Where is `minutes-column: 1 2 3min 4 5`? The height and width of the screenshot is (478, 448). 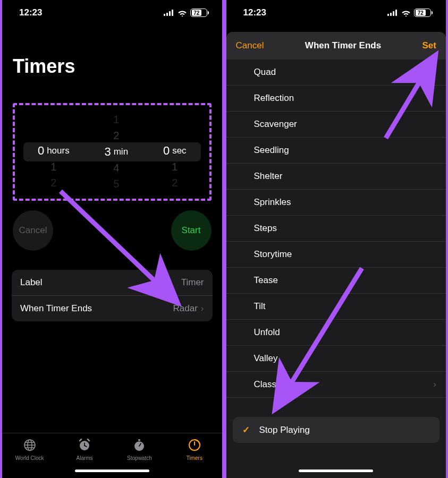
minutes-column: 1 2 3min 4 5 is located at coordinates (116, 152).